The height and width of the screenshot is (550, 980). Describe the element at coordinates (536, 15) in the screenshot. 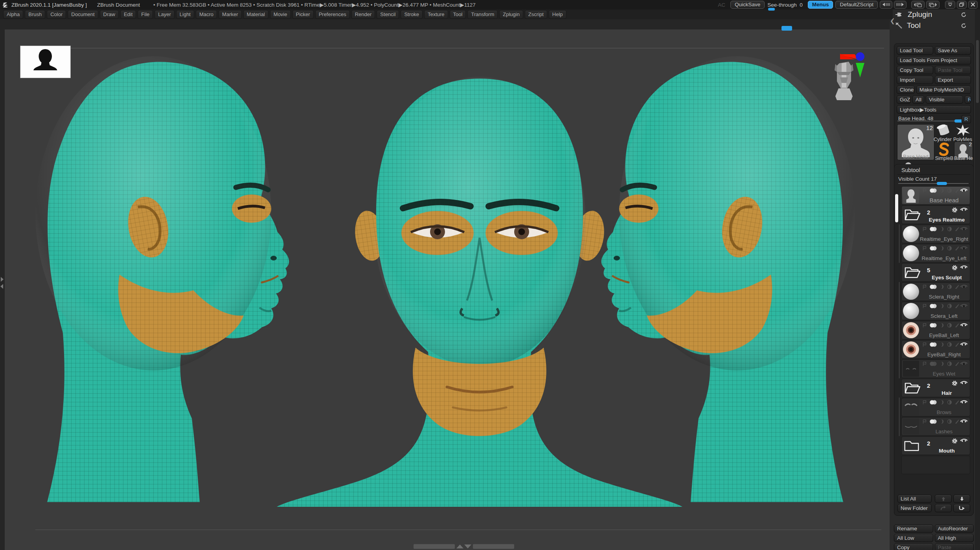

I see `menu-item-zscript: Zscript` at that location.